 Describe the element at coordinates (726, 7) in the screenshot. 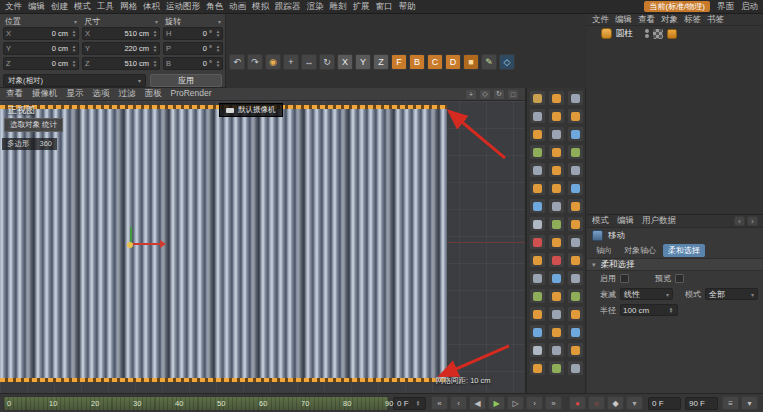

I see `menubar-item-interface: 界面` at that location.